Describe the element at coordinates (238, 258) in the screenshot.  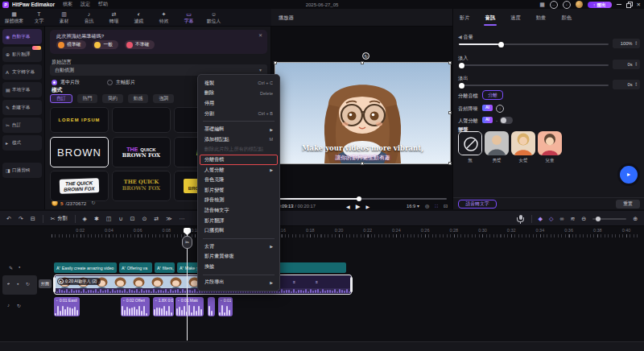
I see `ctx-item-video-quality-repair: 影片畫質修復` at that location.